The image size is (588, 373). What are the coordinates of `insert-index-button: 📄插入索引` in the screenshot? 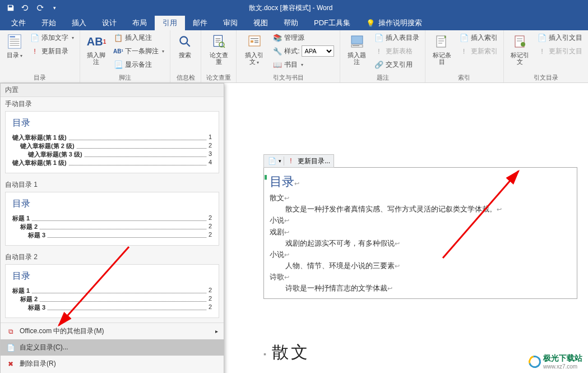 It's located at (479, 38).